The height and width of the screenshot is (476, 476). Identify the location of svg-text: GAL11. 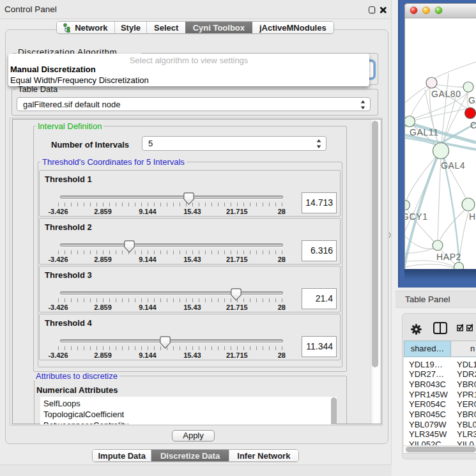
(424, 132).